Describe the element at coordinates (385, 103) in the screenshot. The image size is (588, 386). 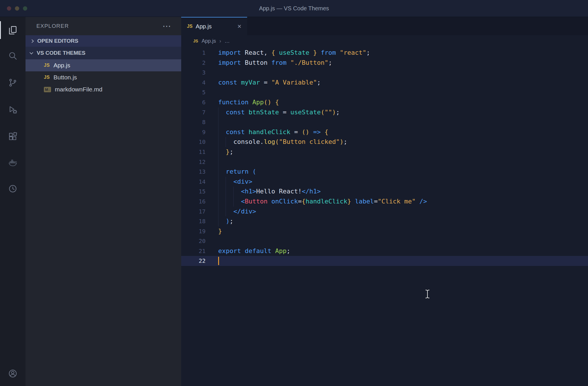
I see `code-line-6: 6function App() {` at that location.